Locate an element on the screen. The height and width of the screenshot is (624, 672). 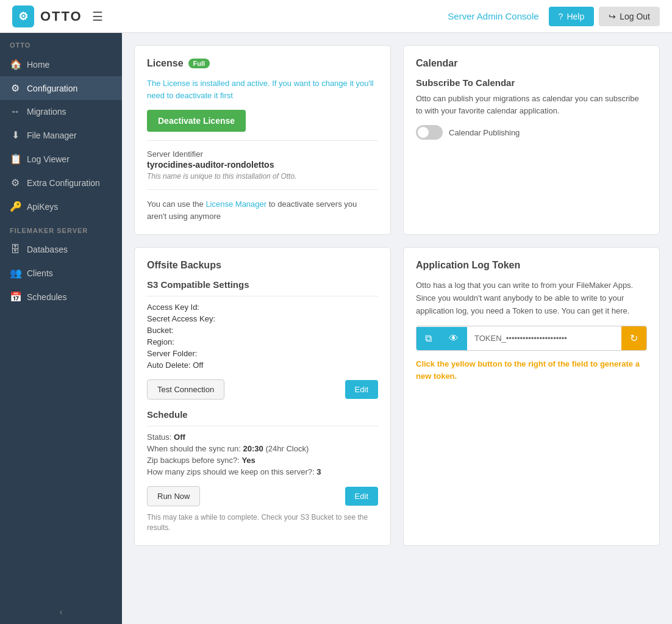
server-identifier-value: tyrocidines-auditor-rondolettos is located at coordinates (262, 165).